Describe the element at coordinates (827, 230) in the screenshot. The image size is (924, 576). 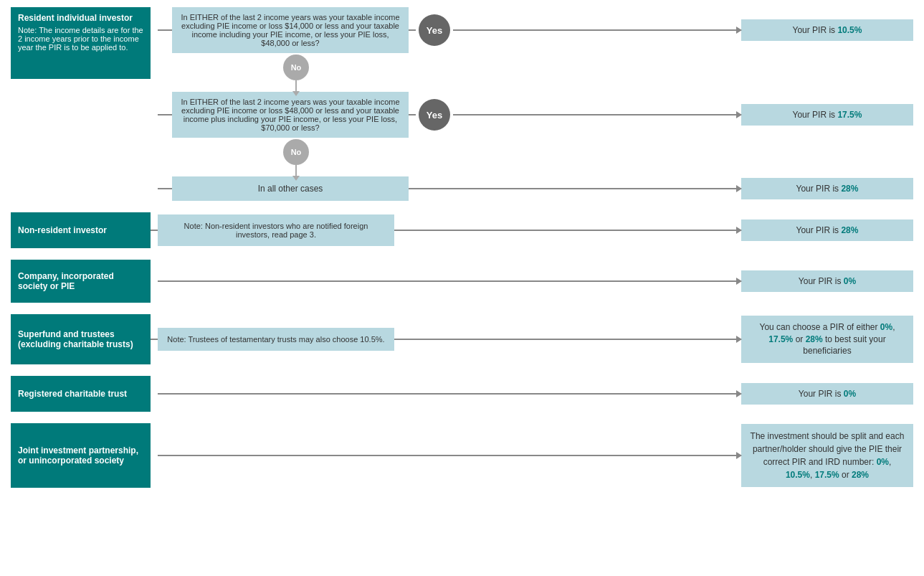
I see `nonresident-result: Your PIR is 28%` at that location.